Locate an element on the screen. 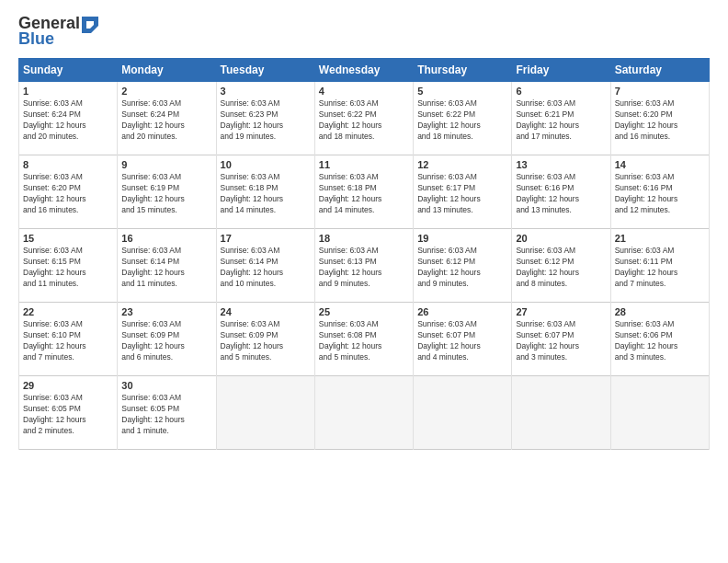 The height and width of the screenshot is (563, 728). calendar-cell: 13Sunrise: 6:03 AMSunset: 6:16 PMDayligh… is located at coordinates (561, 192).